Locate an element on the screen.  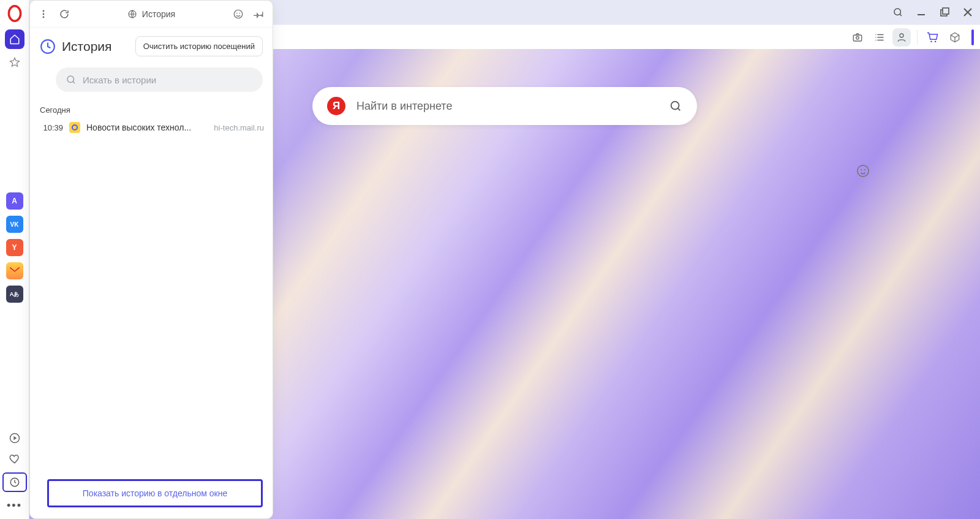
color-indicator is located at coordinates (973, 37).